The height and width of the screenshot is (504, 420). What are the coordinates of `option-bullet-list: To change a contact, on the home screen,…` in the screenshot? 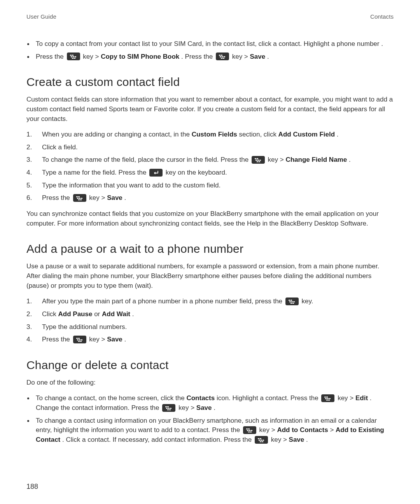 It's located at (210, 419).